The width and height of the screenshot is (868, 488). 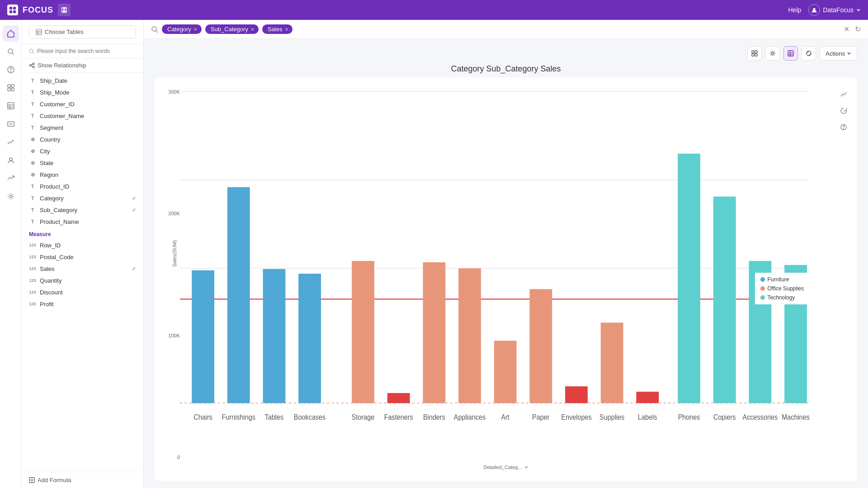 I want to click on chevron-down-icon, so click(x=849, y=53).